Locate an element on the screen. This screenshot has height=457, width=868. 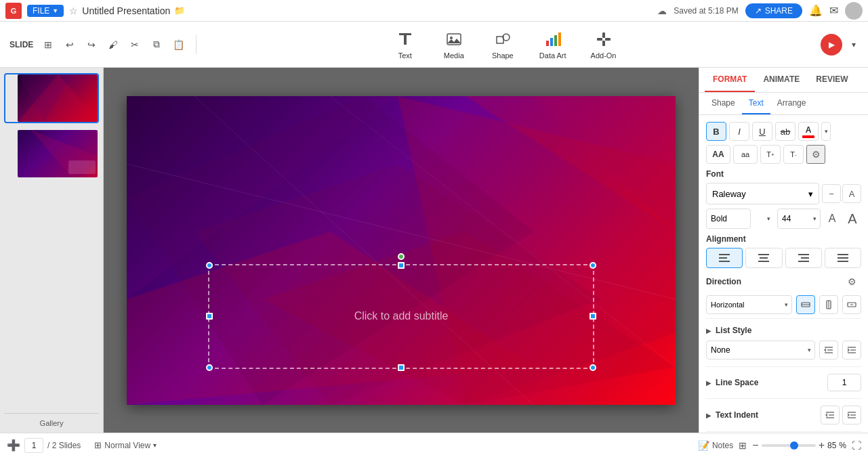
shape-tool: Shape is located at coordinates (503, 45).